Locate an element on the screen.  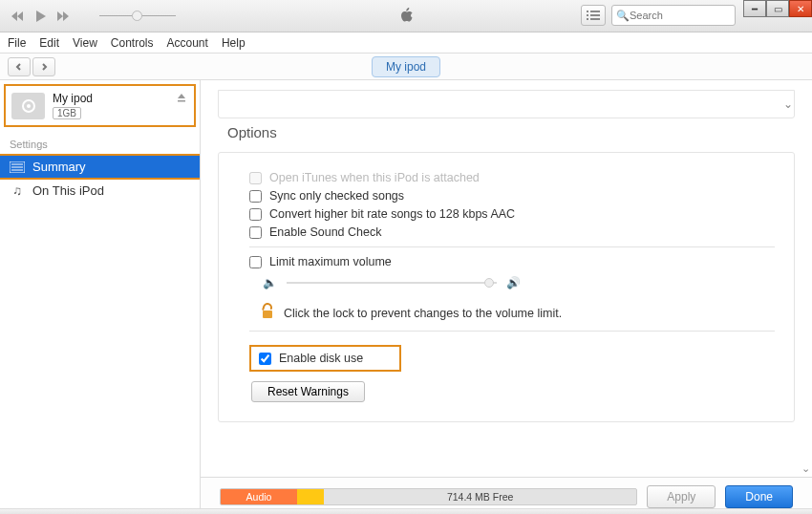
storage-segment-other is located at coordinates (310, 497).